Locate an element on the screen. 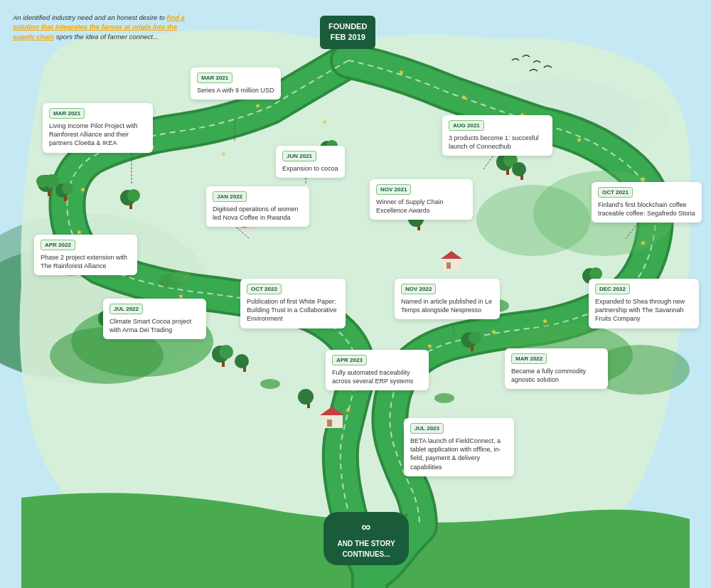  intro-normal-text: An identified industry need and an hones… is located at coordinates (90, 17).